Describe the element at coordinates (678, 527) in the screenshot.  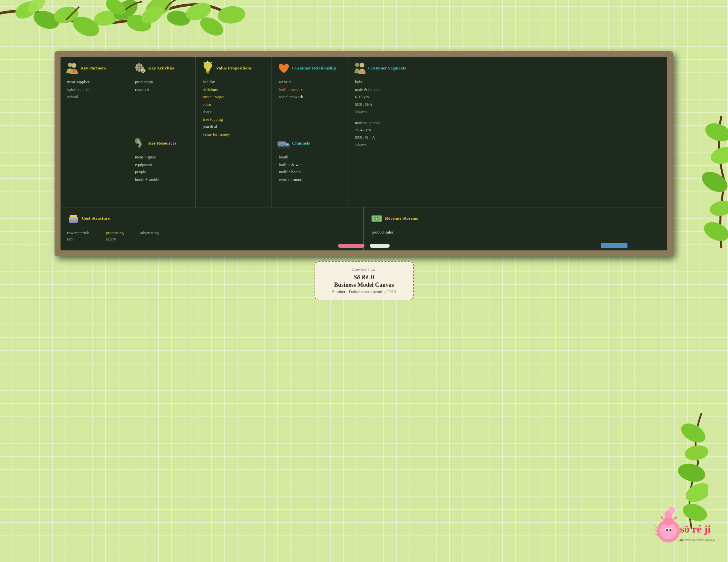
I see `soreji-logo: sö ré ji japanese rainbow sausages` at that location.